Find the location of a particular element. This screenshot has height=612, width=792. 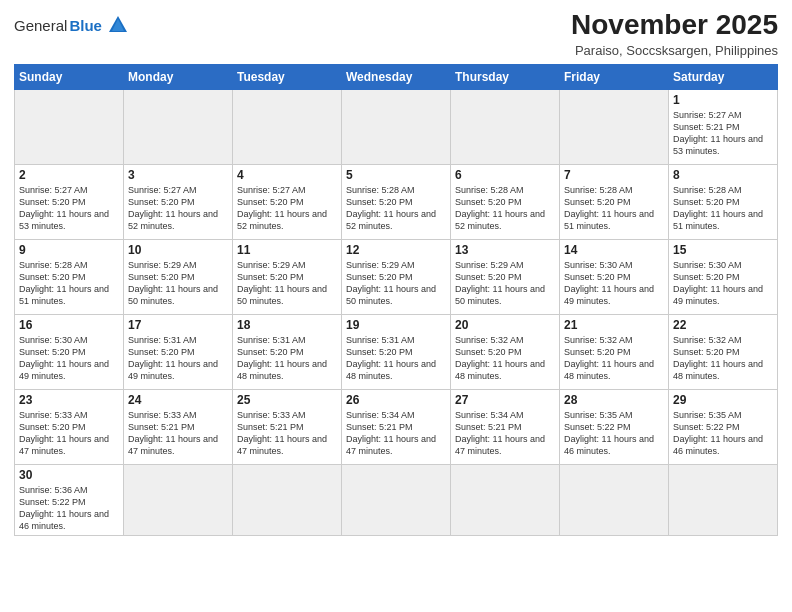

day-number: 23 is located at coordinates (69, 400).